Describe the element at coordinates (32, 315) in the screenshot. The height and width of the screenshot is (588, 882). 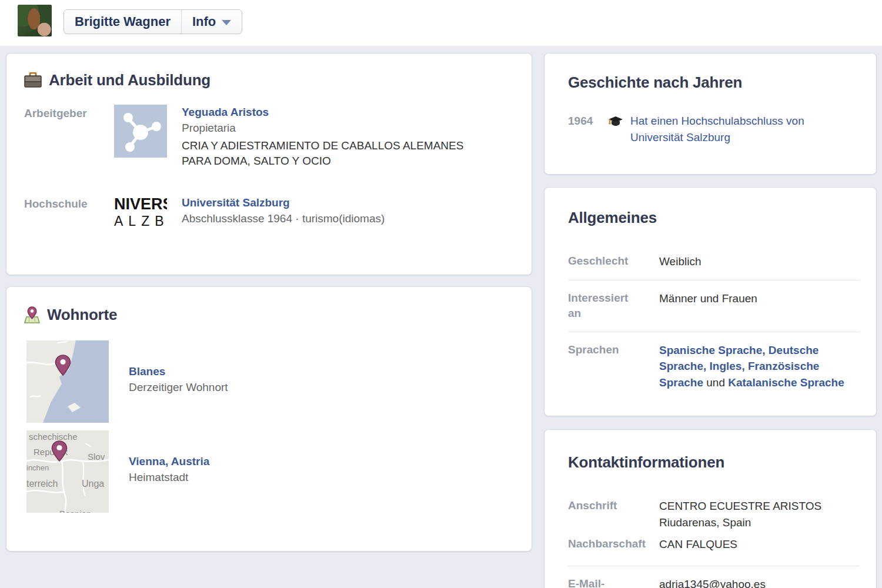
I see `map-pin-icon` at that location.